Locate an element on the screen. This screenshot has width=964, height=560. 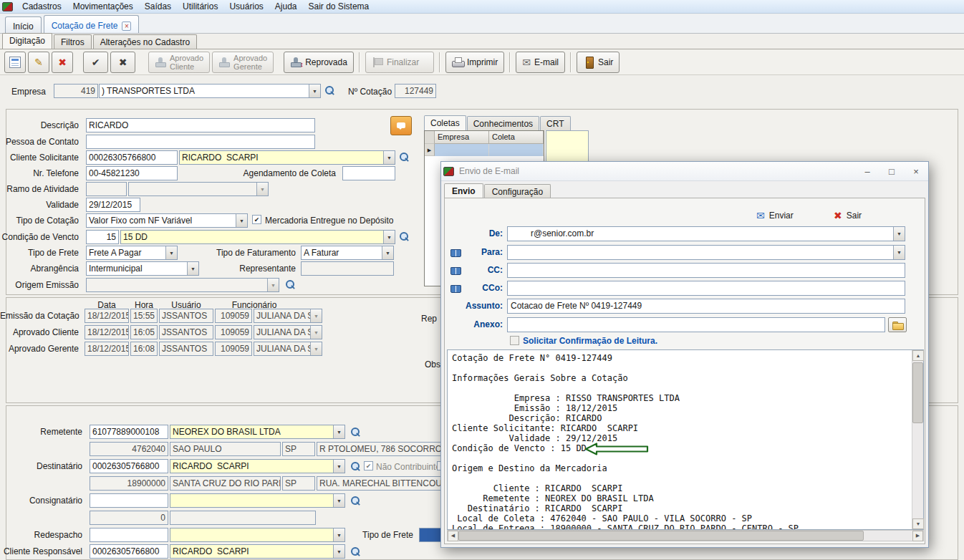
vertical-scrollbar: ▲ ▼ is located at coordinates (917, 440).